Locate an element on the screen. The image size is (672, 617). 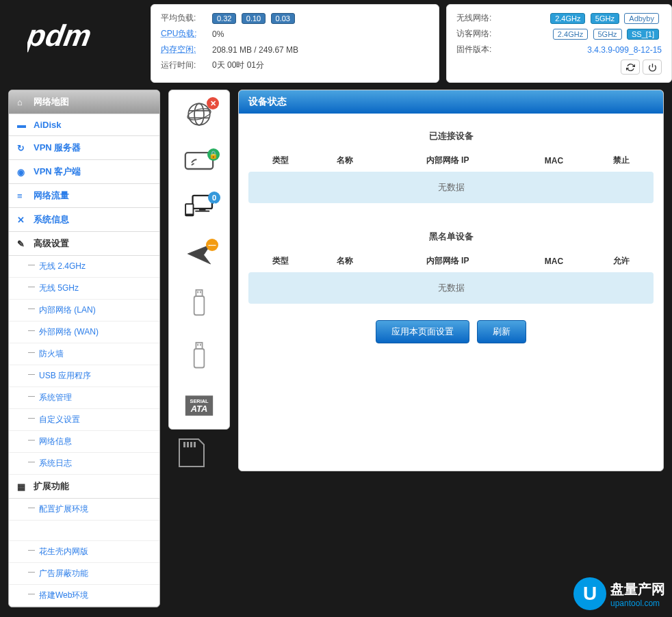
grid-icon: ▦ is located at coordinates (23, 487).